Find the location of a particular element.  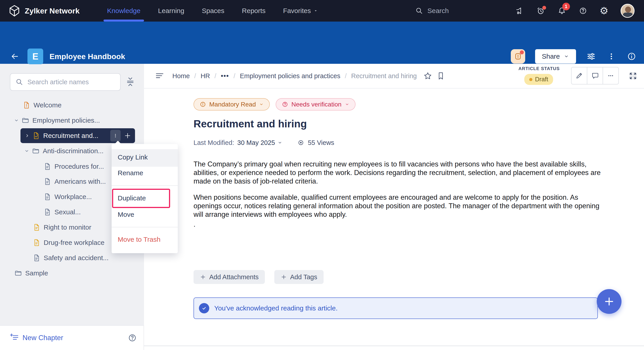

announcements-button is located at coordinates (520, 11).